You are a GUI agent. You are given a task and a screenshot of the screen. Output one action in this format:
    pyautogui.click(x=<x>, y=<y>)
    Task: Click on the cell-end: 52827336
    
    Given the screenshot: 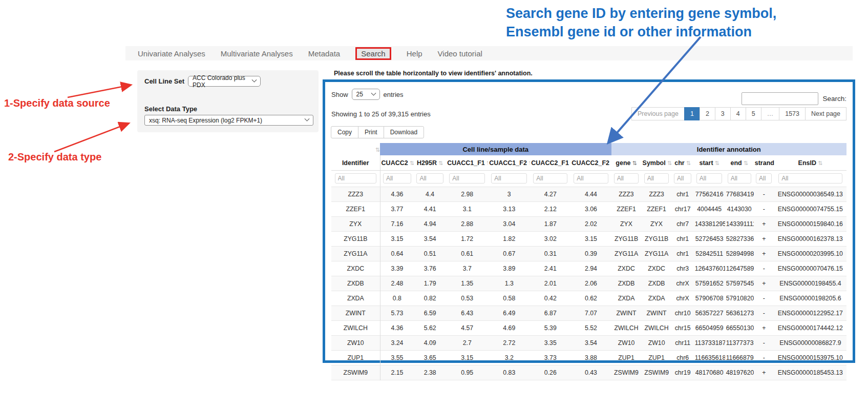 What is the action you would take?
    pyautogui.click(x=739, y=239)
    